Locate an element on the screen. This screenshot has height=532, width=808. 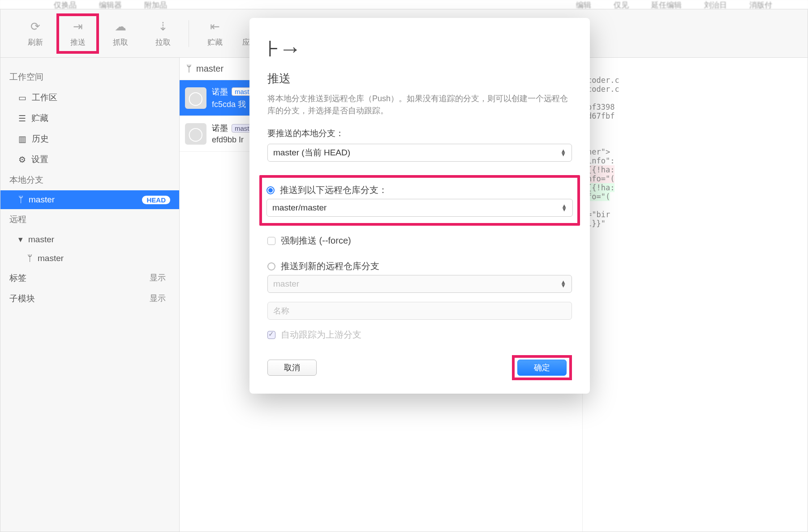
sidebar-heading-workspace: 工作空间 is located at coordinates (90, 77).